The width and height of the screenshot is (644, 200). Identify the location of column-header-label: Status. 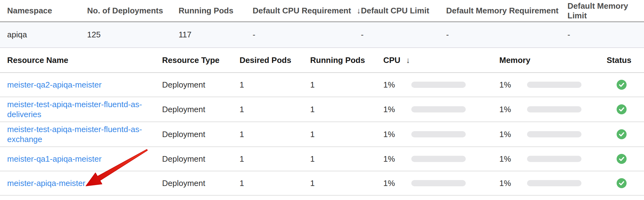
(619, 60).